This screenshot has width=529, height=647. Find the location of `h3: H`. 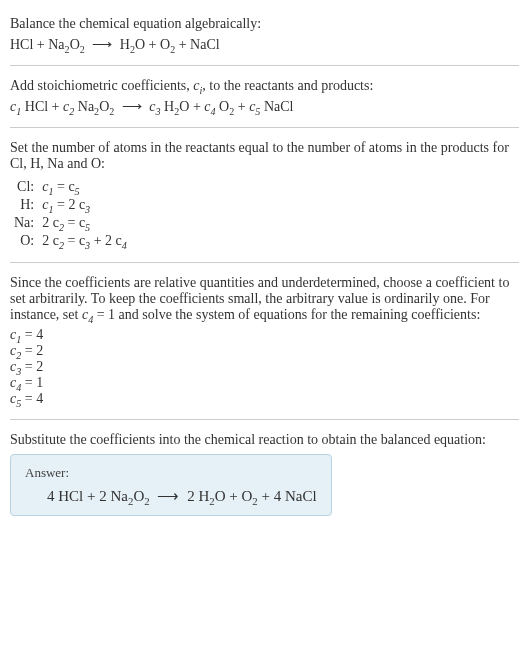

h3: H is located at coordinates (204, 496).